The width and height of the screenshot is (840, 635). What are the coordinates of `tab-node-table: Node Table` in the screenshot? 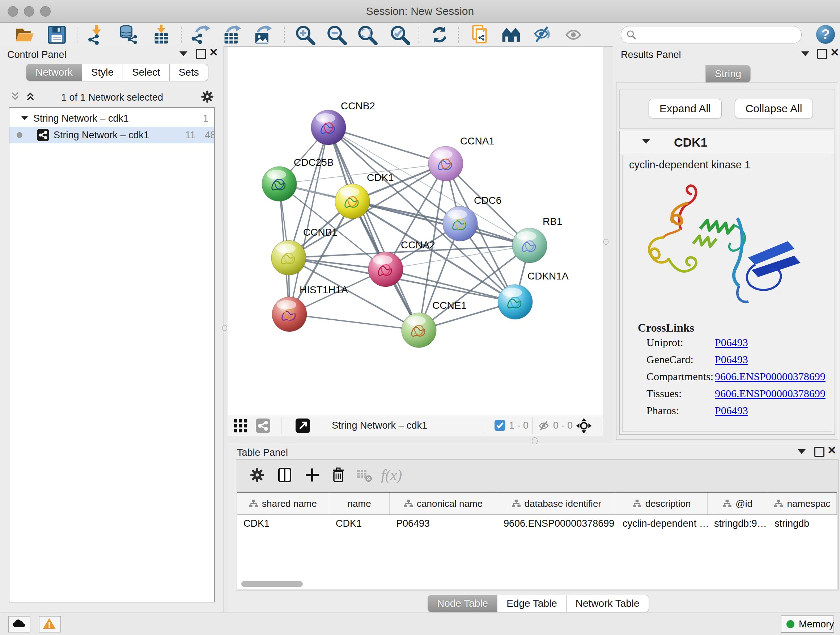 It's located at (463, 603).